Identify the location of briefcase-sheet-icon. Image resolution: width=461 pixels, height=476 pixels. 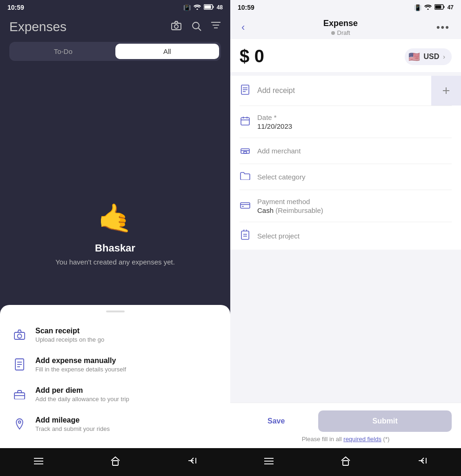
(20, 394).